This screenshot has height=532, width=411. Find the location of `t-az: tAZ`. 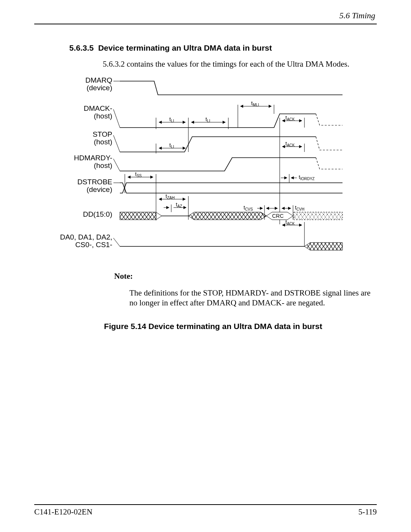

t-az: tAZ is located at coordinates (179, 205).